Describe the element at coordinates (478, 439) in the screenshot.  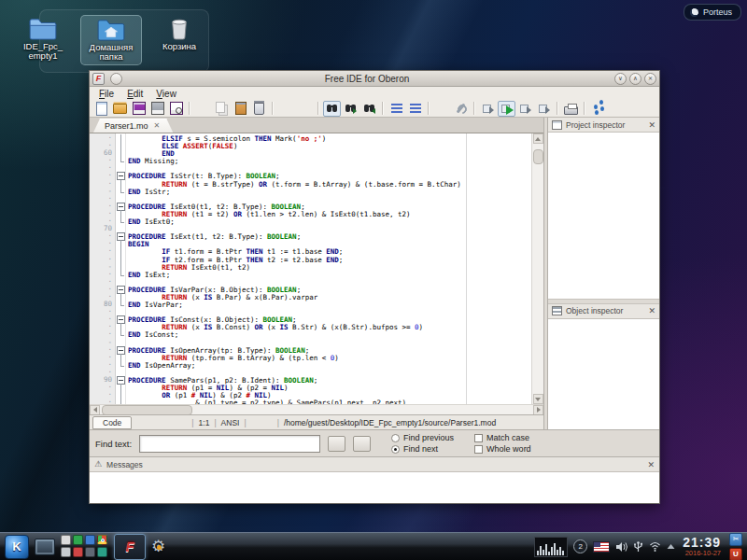
I see `match-case-checkbox` at that location.